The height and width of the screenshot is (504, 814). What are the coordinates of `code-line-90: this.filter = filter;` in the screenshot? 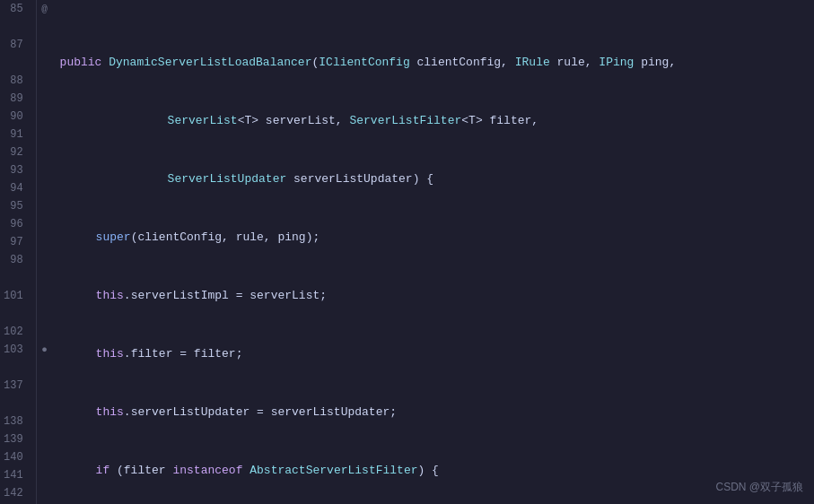 It's located at (437, 354).